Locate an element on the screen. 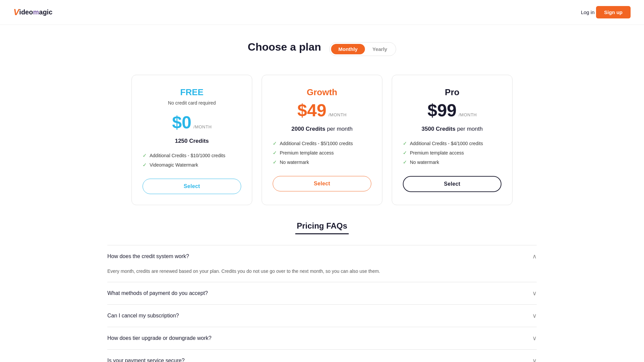  logo-m-accent: m is located at coordinates (36, 12).